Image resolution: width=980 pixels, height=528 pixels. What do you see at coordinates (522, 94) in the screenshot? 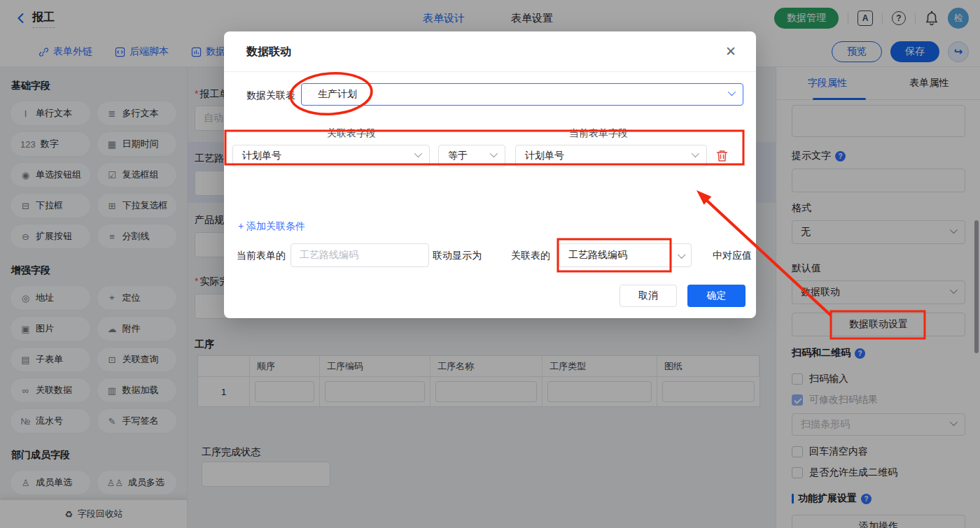
I see `linked-table-select: 生产计划` at bounding box center [522, 94].